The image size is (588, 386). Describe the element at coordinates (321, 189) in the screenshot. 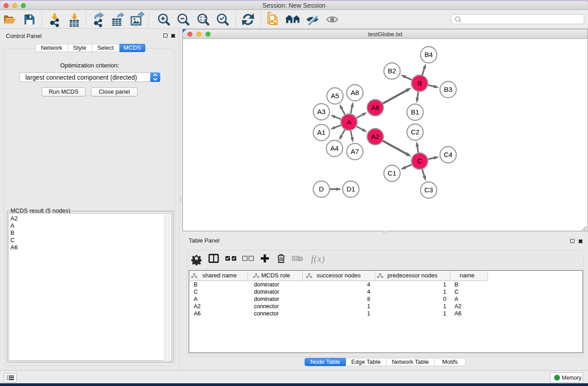

I see `svg-text: D` at that location.